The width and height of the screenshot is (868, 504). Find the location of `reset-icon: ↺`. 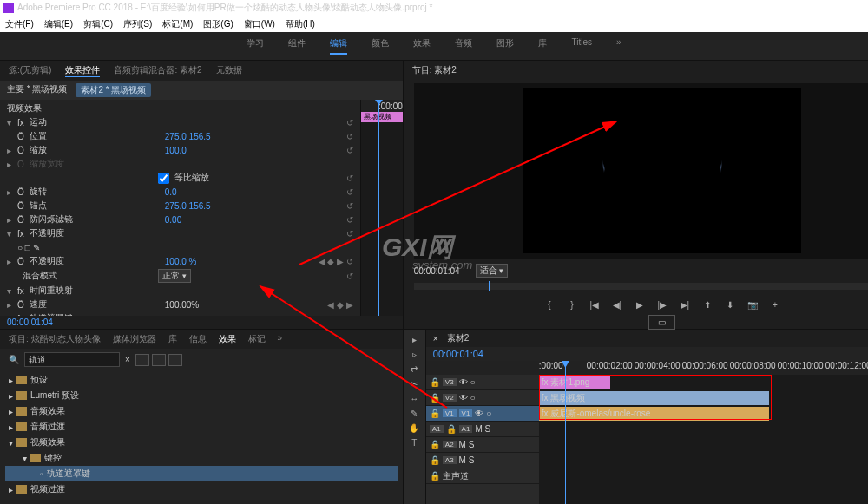

reset-icon: ↺ is located at coordinates (350, 123).